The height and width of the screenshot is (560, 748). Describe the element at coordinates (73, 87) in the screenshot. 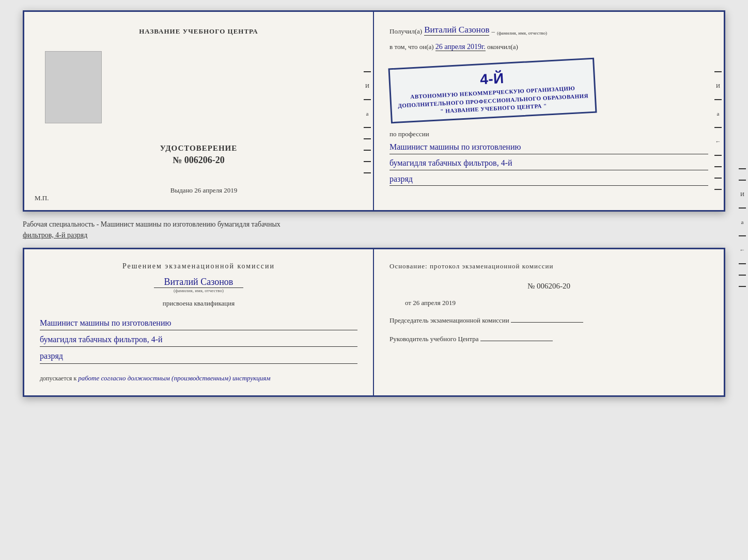

I see `photo-placeholder` at that location.